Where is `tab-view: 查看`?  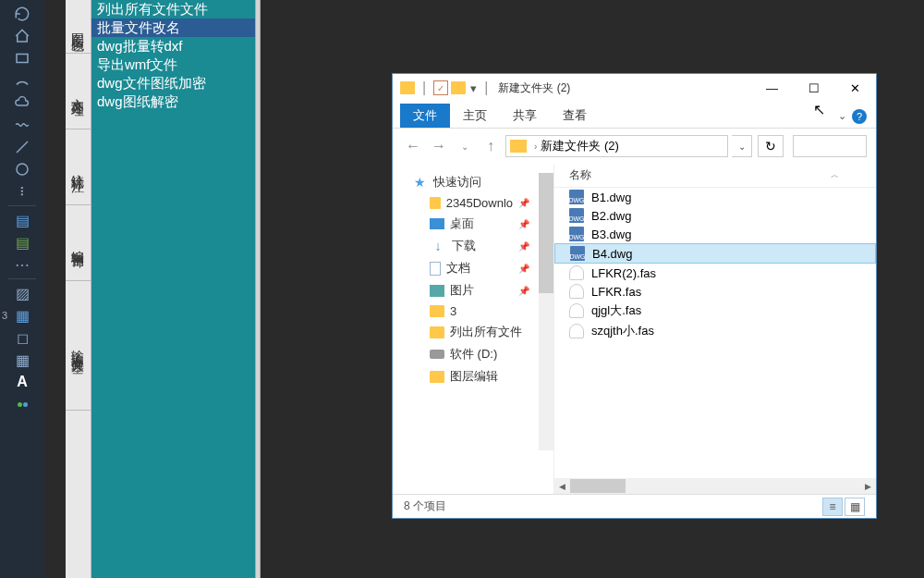 tab-view: 查看 is located at coordinates (575, 116).